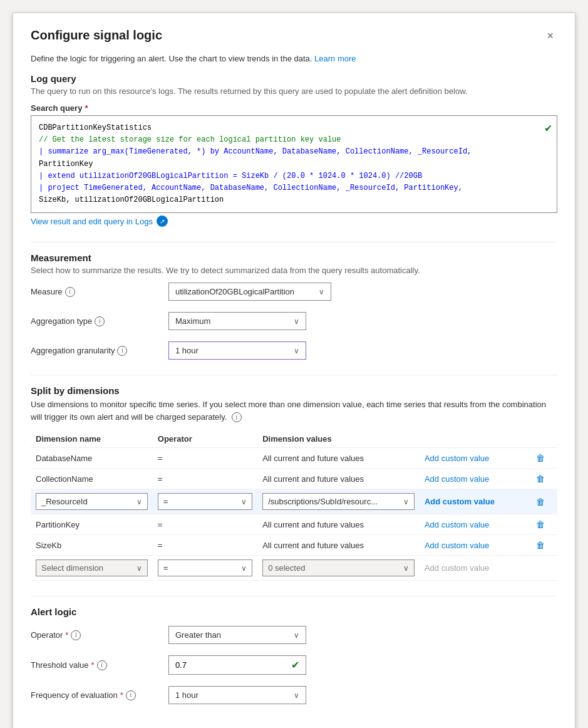  Describe the element at coordinates (294, 479) in the screenshot. I see `table-row: CollectionName = All current and future …` at that location.